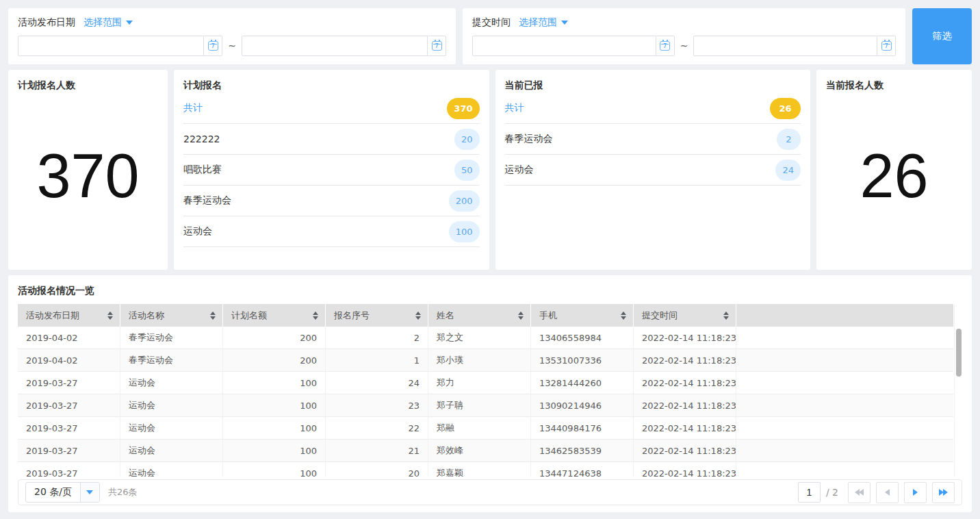 This screenshot has width=980, height=519. What do you see at coordinates (887, 493) in the screenshot?
I see `previous-page-button` at bounding box center [887, 493].